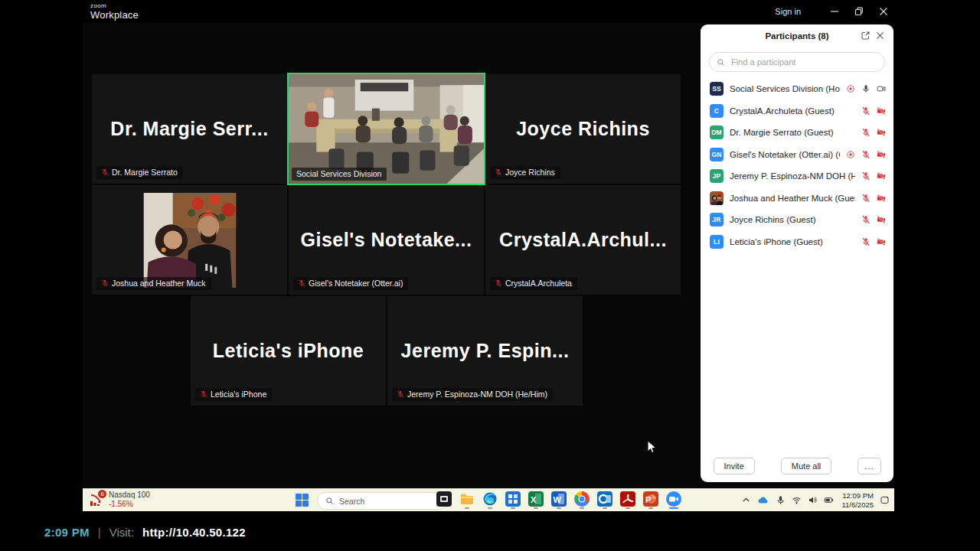 The width and height of the screenshot is (980, 551). I want to click on battery-icon, so click(828, 500).